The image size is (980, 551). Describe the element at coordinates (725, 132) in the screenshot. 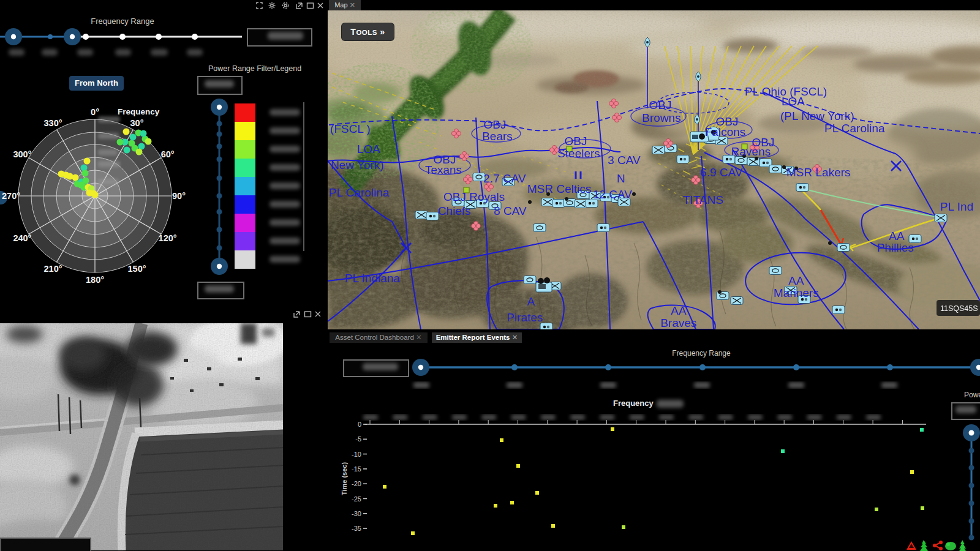

I see `svg-text: Falcons` at that location.